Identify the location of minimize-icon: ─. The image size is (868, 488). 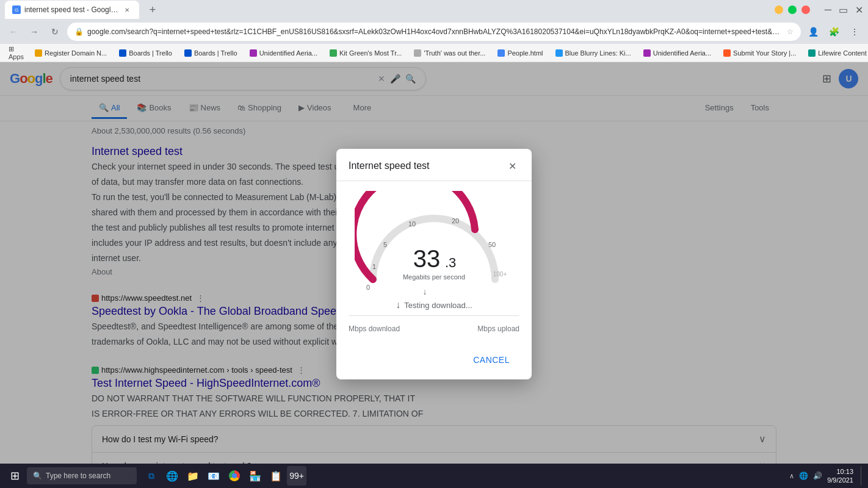
(828, 10).